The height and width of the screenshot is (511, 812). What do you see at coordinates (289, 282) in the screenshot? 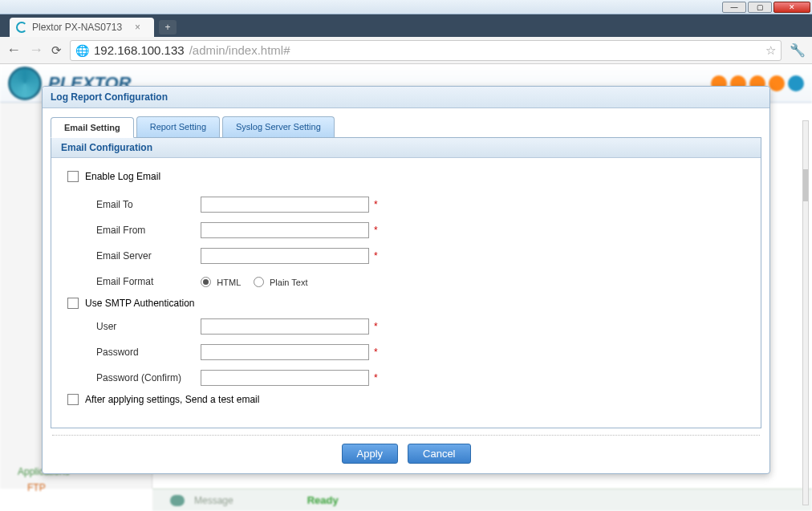
I see `email-format-plain-label: Plain Text` at bounding box center [289, 282].